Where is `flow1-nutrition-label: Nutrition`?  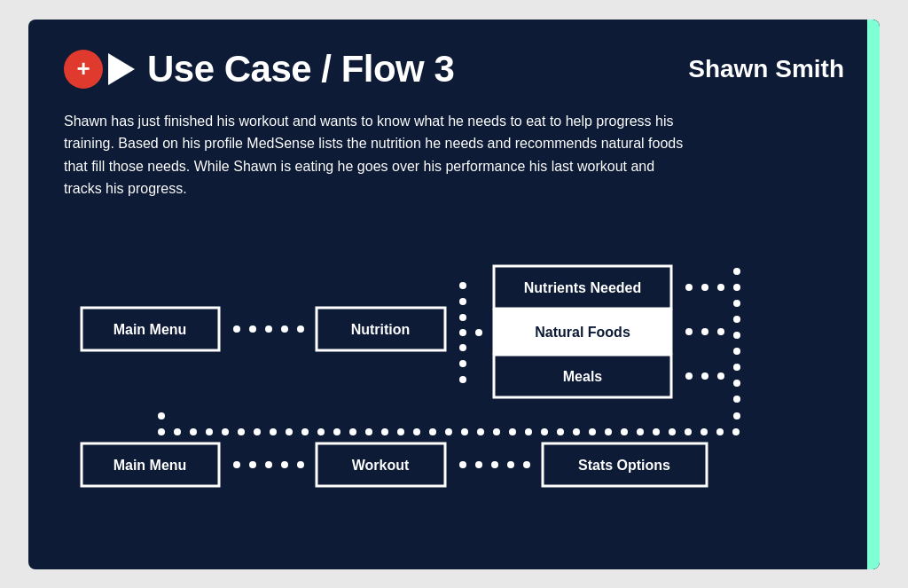
flow1-nutrition-label: Nutrition is located at coordinates (381, 330).